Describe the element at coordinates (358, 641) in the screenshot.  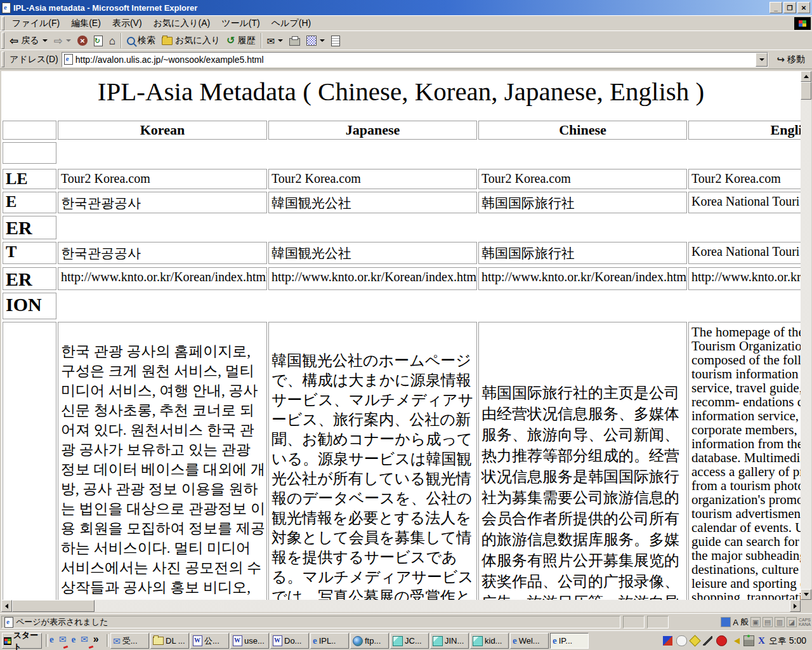
I see `globe-icon` at that location.